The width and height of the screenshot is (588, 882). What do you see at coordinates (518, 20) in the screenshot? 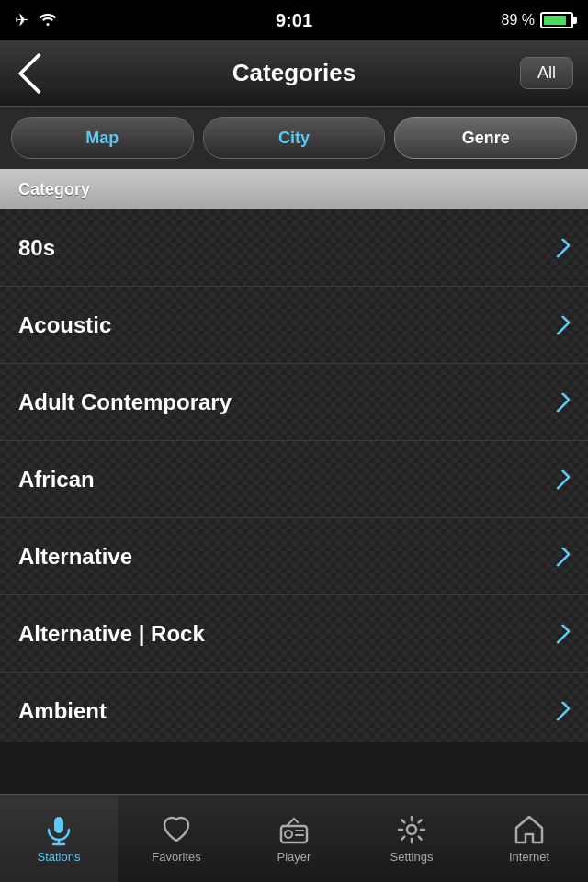
I see `battery-percentage: 89 %` at bounding box center [518, 20].